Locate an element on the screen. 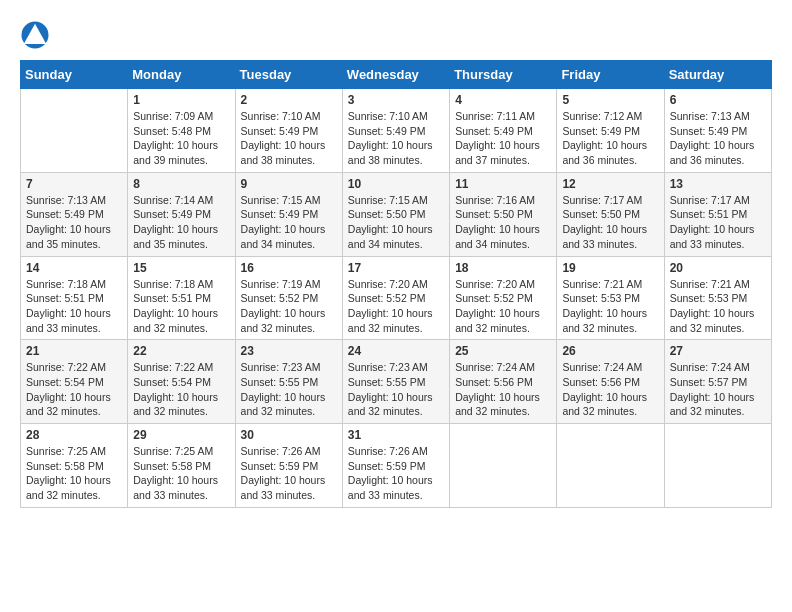 This screenshot has width=792, height=612. day-number: 17 is located at coordinates (396, 268).